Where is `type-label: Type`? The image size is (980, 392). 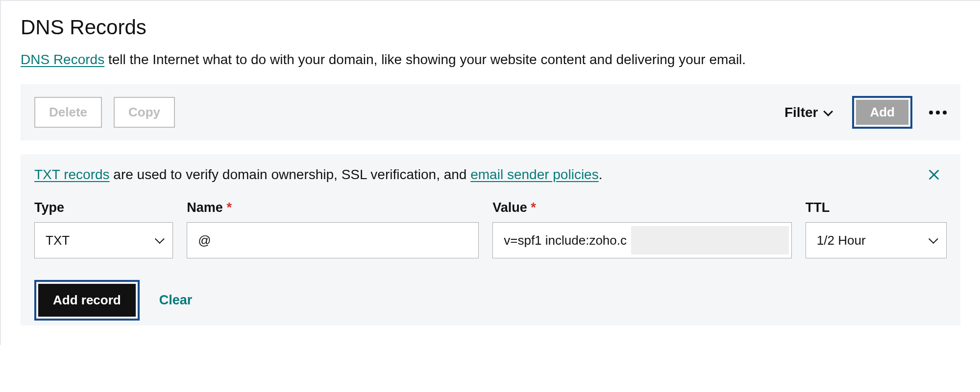
type-label: Type is located at coordinates (104, 208).